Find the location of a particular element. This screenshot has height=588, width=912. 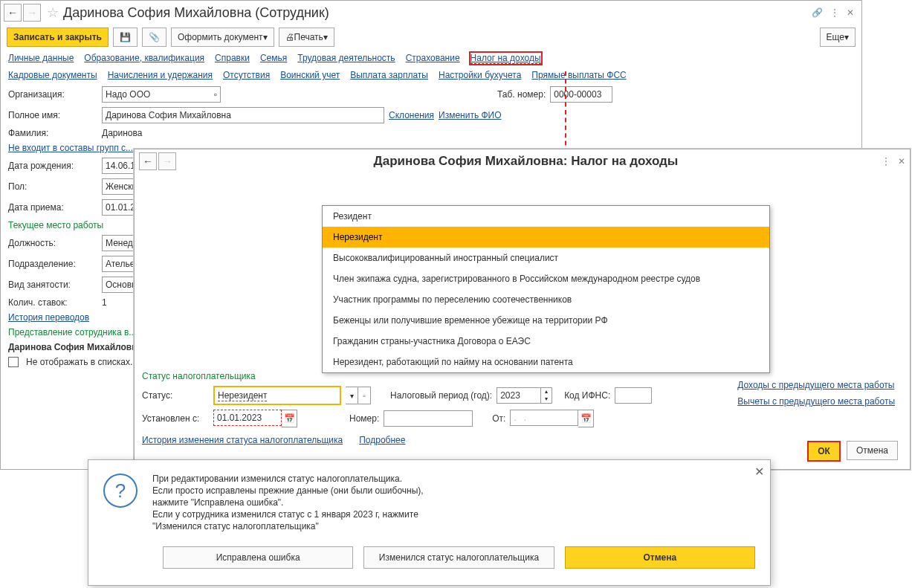

hide-checkbox is located at coordinates (13, 362).